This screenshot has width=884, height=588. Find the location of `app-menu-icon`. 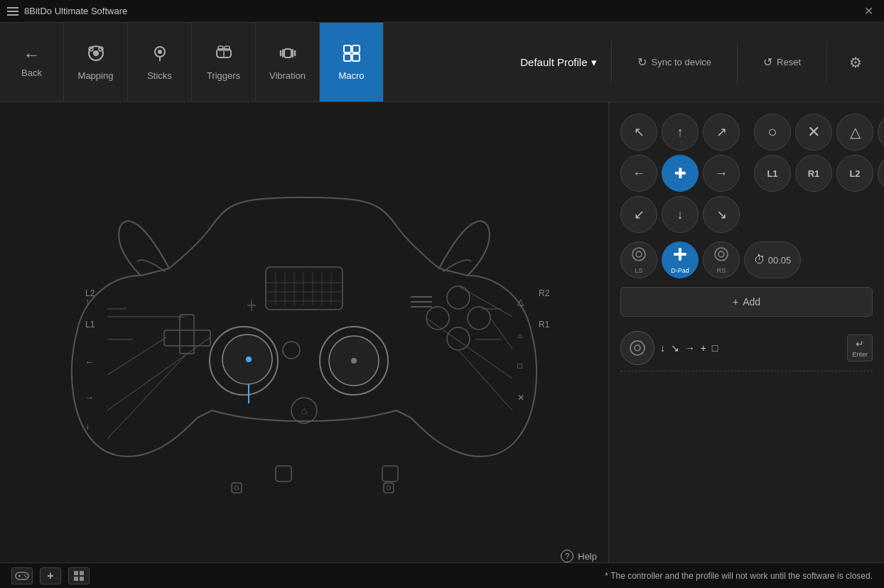

app-menu-icon is located at coordinates (13, 11).